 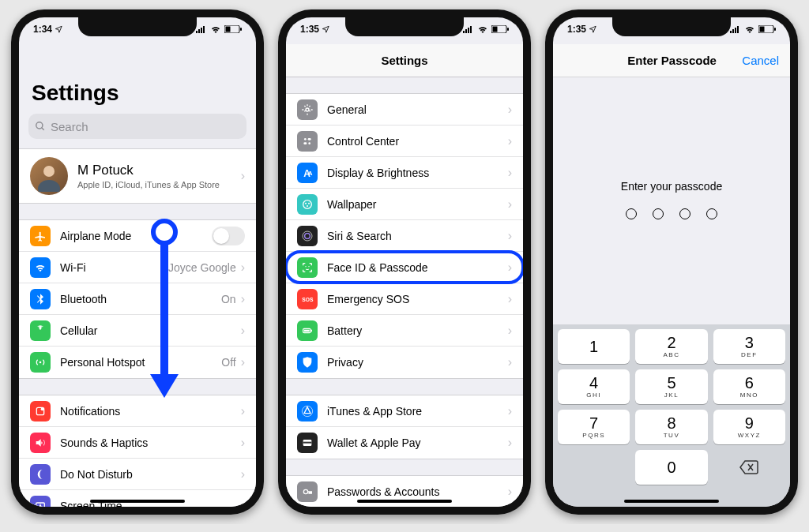 I want to click on row-label: Wallet & Apple Pay, so click(x=417, y=443).